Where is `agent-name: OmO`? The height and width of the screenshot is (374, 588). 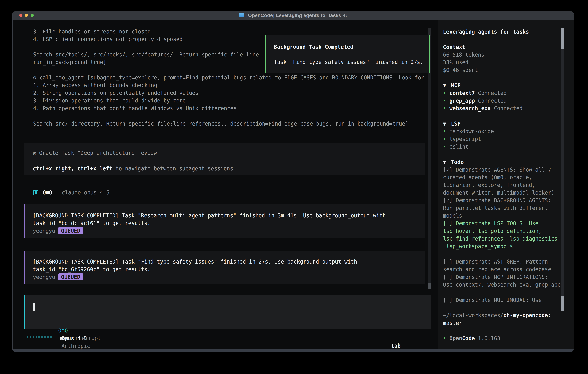 agent-name: OmO is located at coordinates (47, 193).